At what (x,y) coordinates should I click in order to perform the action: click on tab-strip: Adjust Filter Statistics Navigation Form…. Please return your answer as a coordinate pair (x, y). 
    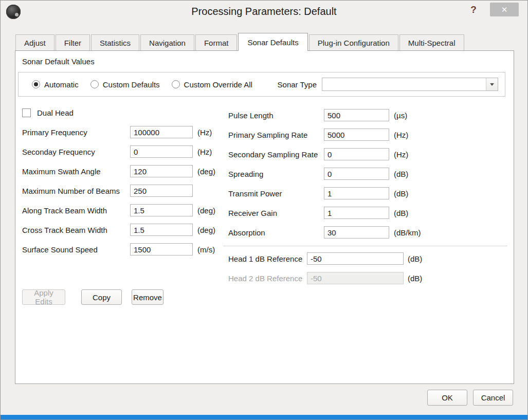
    Looking at the image, I should click on (241, 41).